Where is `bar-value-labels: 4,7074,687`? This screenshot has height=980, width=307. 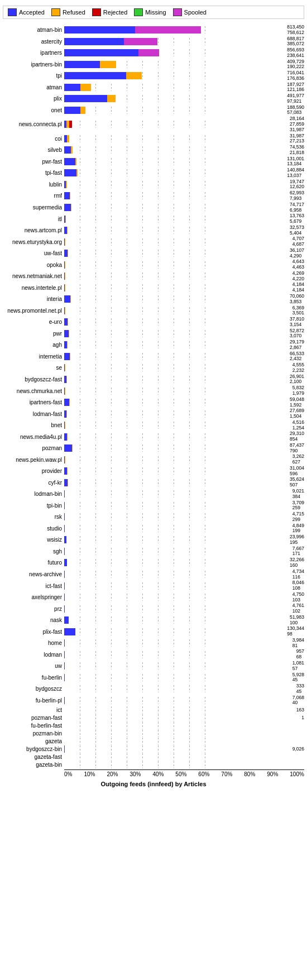
bar-value-labels: 4,7074,687 is located at coordinates (298, 242).